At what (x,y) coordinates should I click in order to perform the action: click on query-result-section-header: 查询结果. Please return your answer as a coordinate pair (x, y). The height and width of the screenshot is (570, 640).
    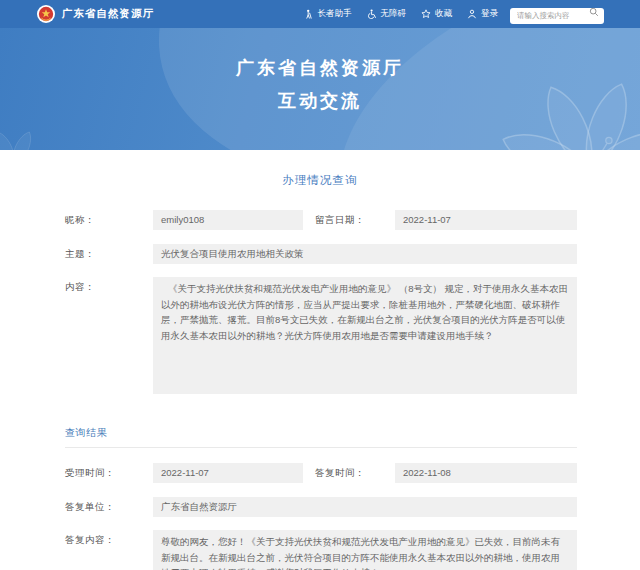
    Looking at the image, I should click on (321, 435).